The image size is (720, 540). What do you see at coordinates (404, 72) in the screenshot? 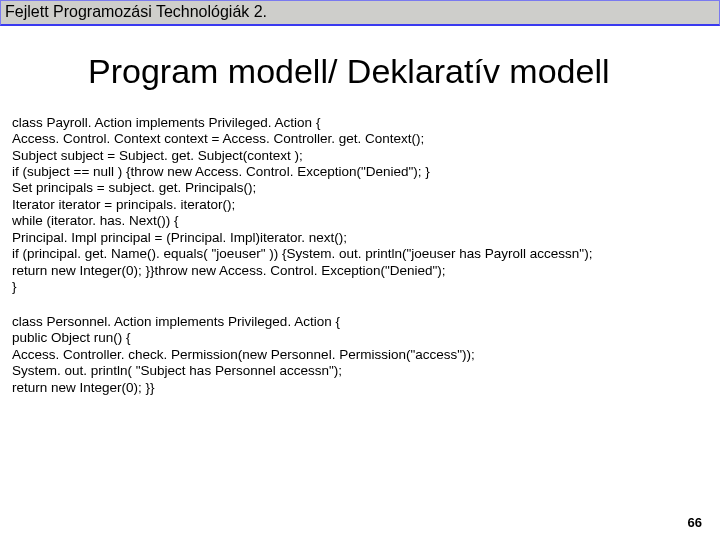
I see `page-heading: Program modell/ Deklaratív modell` at bounding box center [404, 72].